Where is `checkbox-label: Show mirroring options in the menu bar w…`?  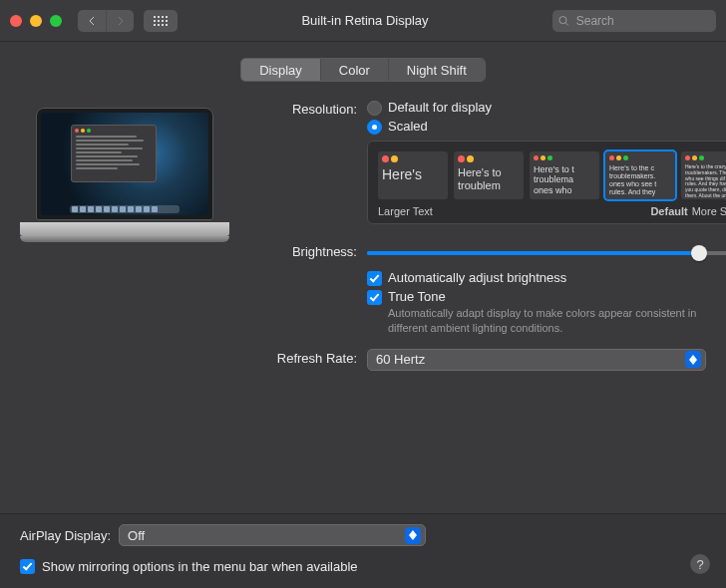 checkbox-label: Show mirroring options in the menu bar w… is located at coordinates (199, 566).